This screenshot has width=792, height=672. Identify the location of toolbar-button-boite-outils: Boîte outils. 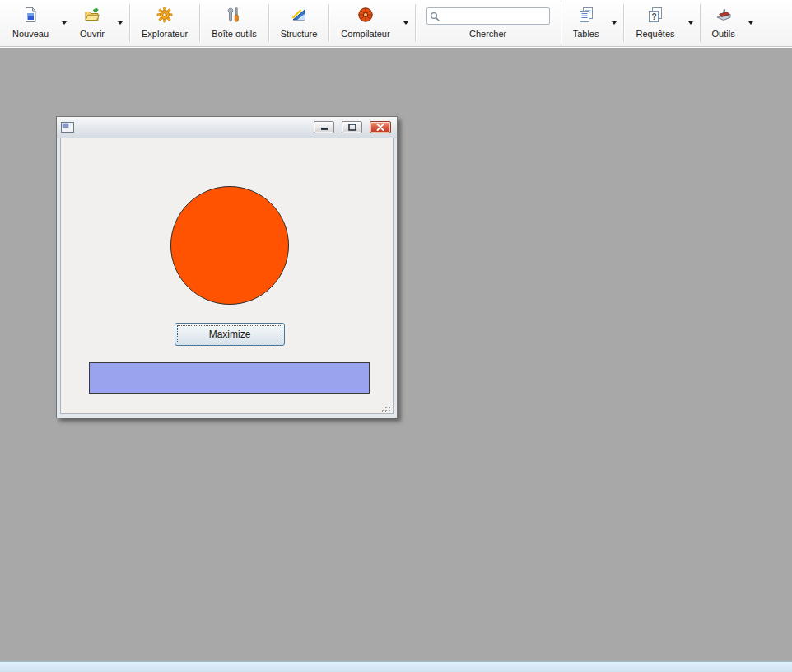
(234, 23).